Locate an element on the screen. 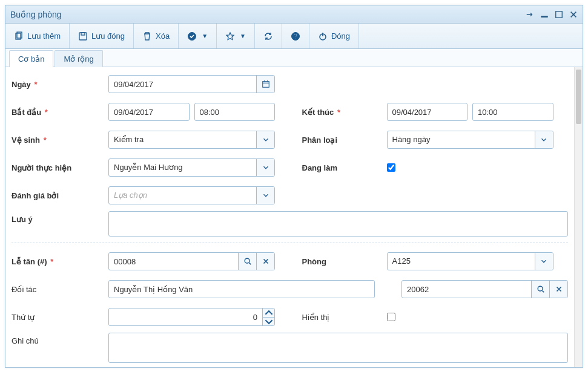 This screenshot has width=588, height=372. label-performer: Người thực hiện is located at coordinates (60, 168).